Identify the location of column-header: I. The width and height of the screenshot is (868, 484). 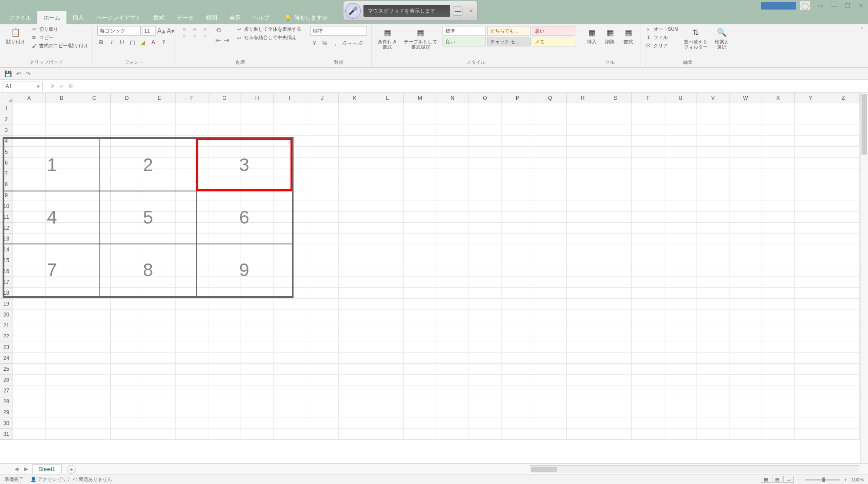
(290, 98).